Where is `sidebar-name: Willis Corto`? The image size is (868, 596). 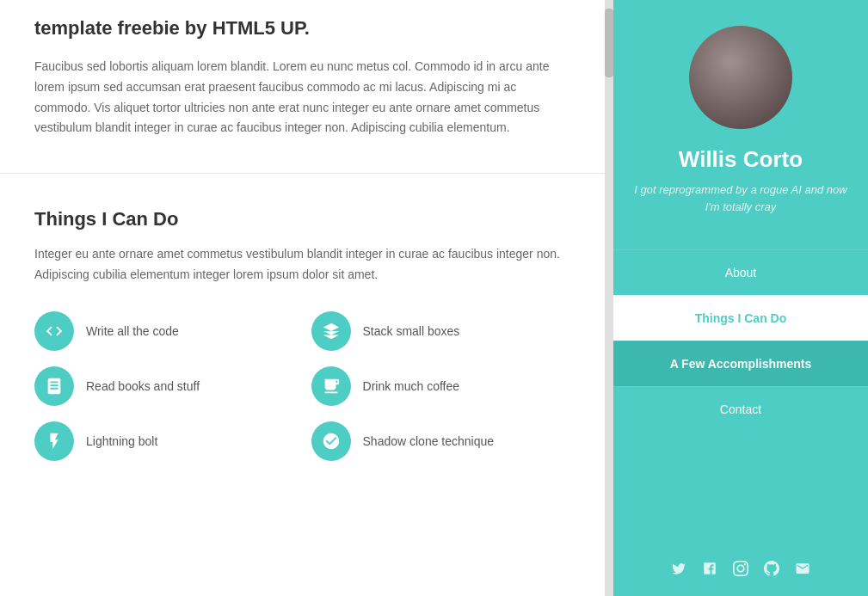 sidebar-name: Willis Corto is located at coordinates (741, 160).